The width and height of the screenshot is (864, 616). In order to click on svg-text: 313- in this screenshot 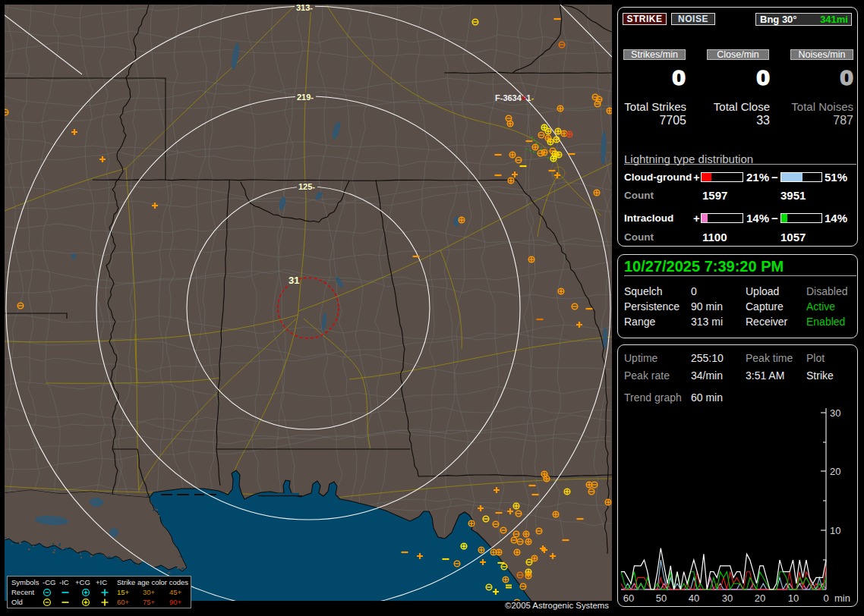, I will do `click(304, 8)`.